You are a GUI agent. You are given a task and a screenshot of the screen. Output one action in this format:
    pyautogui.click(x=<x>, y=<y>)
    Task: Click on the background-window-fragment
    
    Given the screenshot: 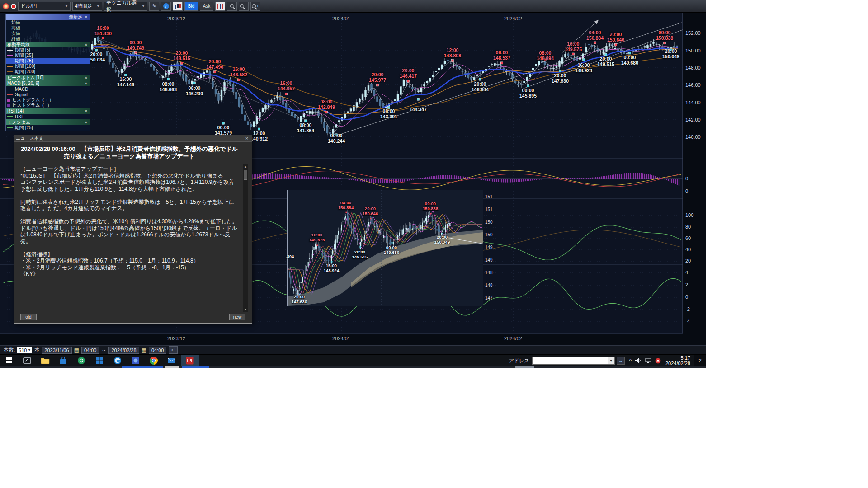 What is the action you would take?
    pyautogui.click(x=172, y=367)
    